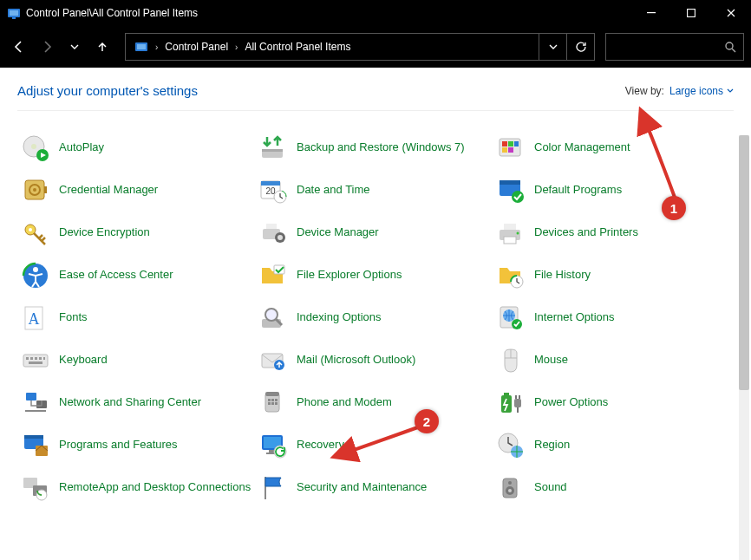 This screenshot has width=751, height=560. What do you see at coordinates (140, 446) in the screenshot?
I see `cp-item-programs-and-features: Programs and Features` at bounding box center [140, 446].